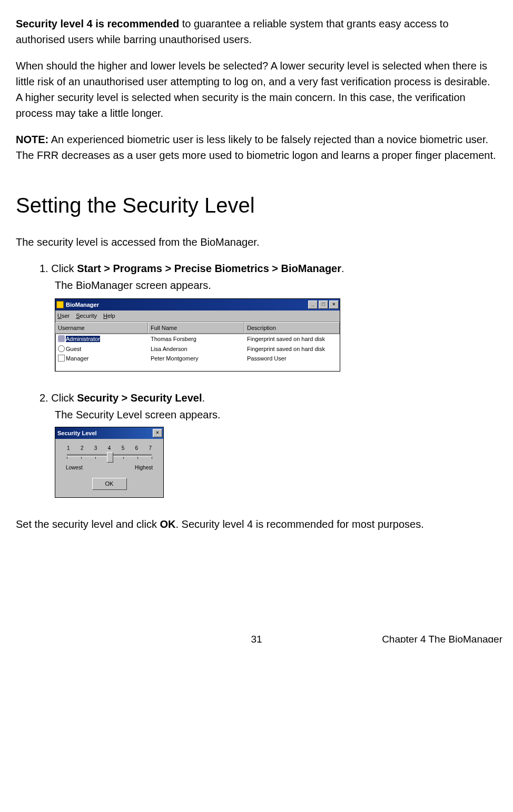 This screenshot has height=812, width=513. I want to click on menu-help: Help, so click(110, 316).